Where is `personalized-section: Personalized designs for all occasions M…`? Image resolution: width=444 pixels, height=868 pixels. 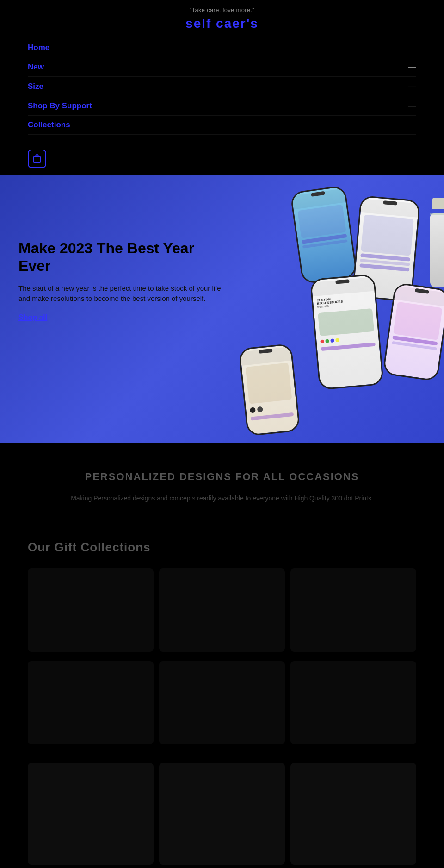 personalized-section: Personalized designs for all occasions M… is located at coordinates (222, 482).